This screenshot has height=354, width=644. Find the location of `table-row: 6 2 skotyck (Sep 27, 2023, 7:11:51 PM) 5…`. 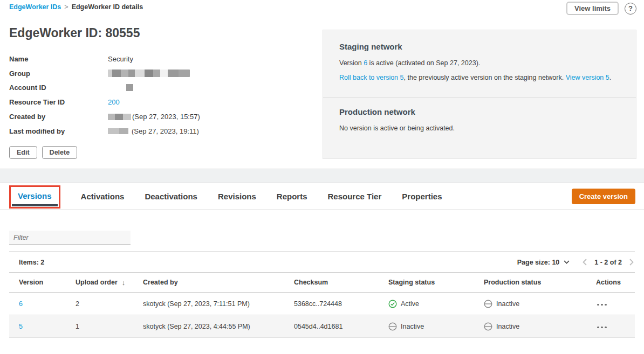

table-row: 6 2 skotyck (Sep 27, 2023, 7:11:51 PM) 5… is located at coordinates (322, 304).